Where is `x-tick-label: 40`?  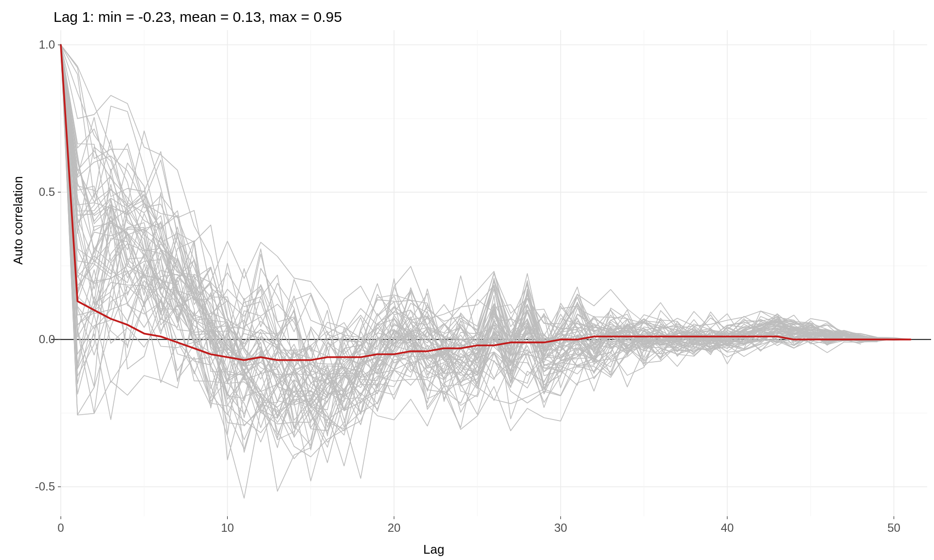 x-tick-label: 40 is located at coordinates (728, 528).